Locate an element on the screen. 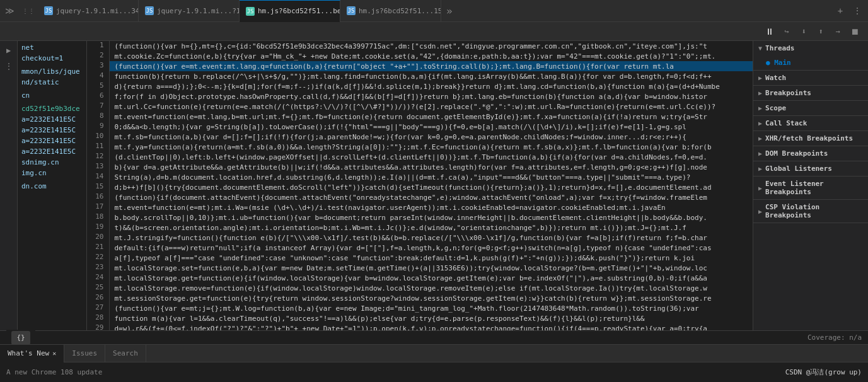 This screenshot has width=868, height=382. xhr-header: ▶ XHR/fetch Breakpoints is located at coordinates (811, 139).